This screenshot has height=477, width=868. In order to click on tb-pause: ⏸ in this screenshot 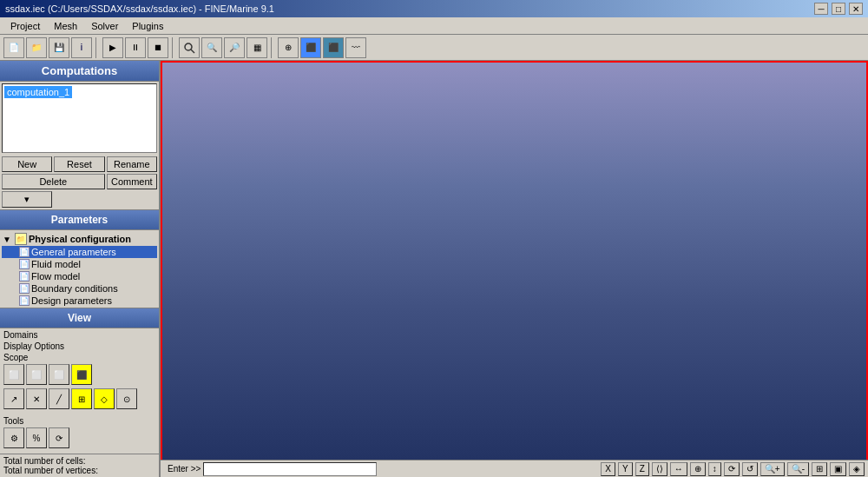, I will do `click(135, 48)`.